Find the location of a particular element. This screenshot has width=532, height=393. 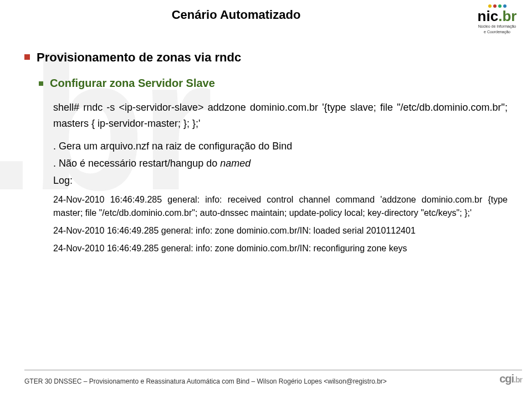

nic-logo-sub1: Núcleo de Informação is located at coordinates (497, 27).